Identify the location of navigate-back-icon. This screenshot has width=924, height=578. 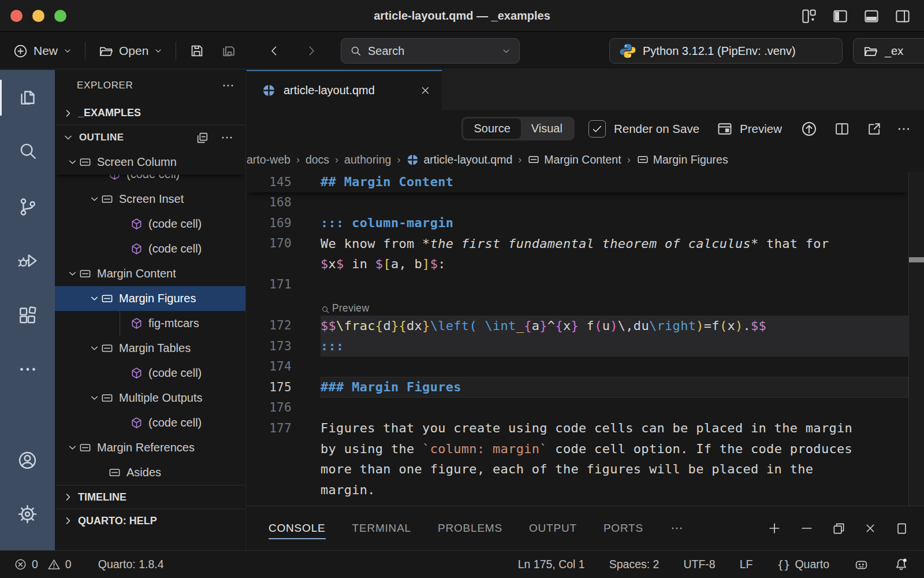
(274, 51).